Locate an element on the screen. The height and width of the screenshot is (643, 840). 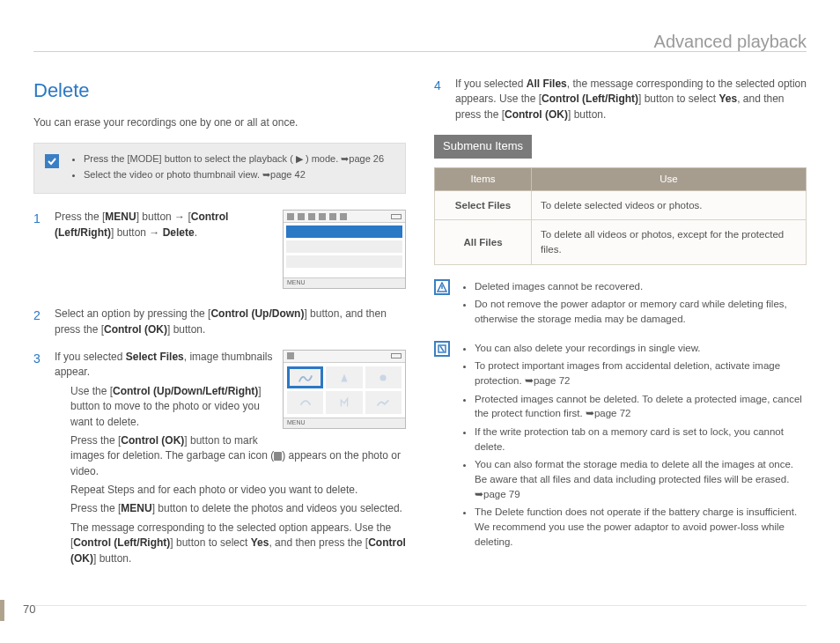
tips-block: You can also delete your recordings in s… is located at coordinates (620, 447).